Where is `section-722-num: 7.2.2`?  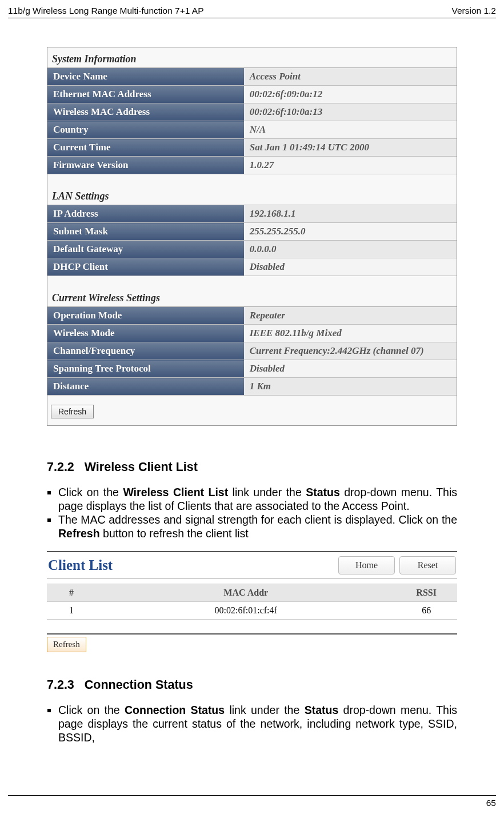
section-722-num: 7.2.2 is located at coordinates (61, 467).